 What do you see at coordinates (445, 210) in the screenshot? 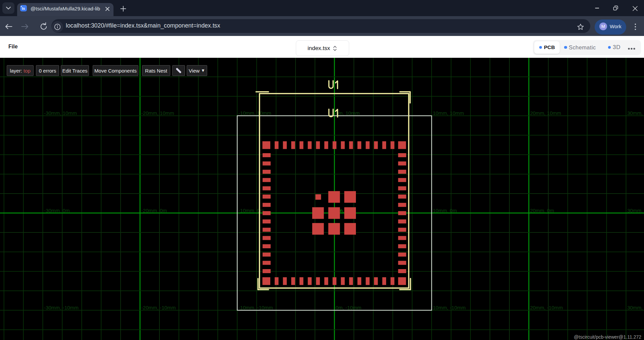
I see `svg-text: 10mm, 0m` at bounding box center [445, 210].